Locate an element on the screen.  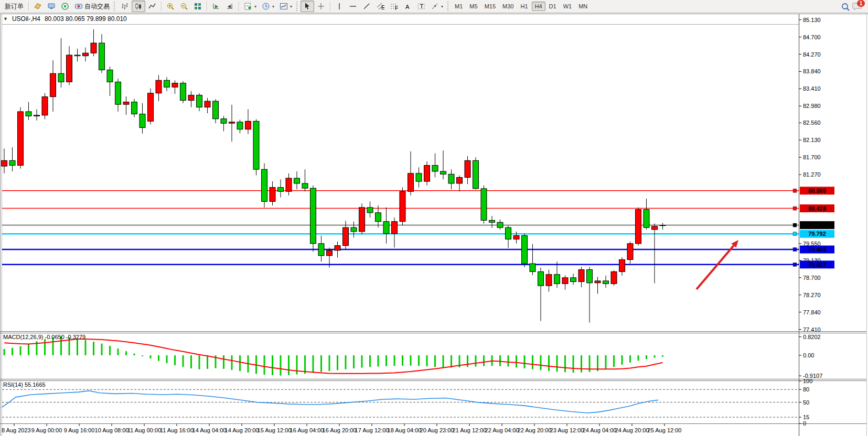
toolbar-right-group: 1 is located at coordinates (853, 6).